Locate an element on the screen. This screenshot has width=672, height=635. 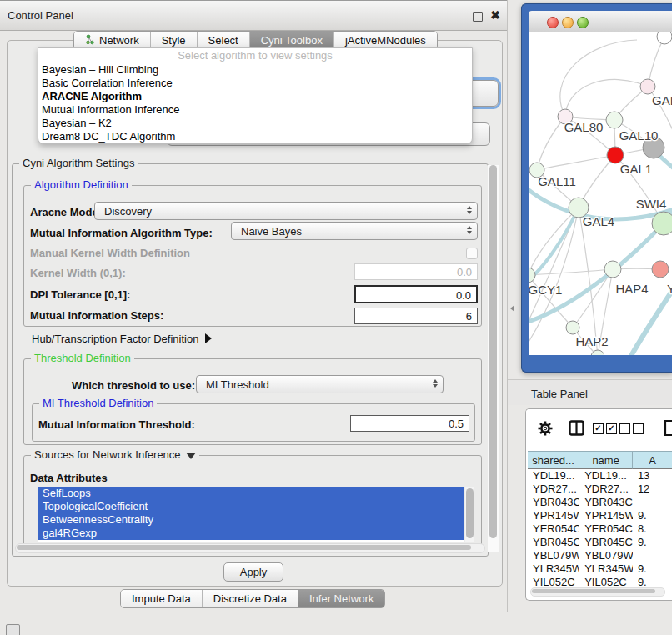
network-node-GAL10 is located at coordinates (614, 120).